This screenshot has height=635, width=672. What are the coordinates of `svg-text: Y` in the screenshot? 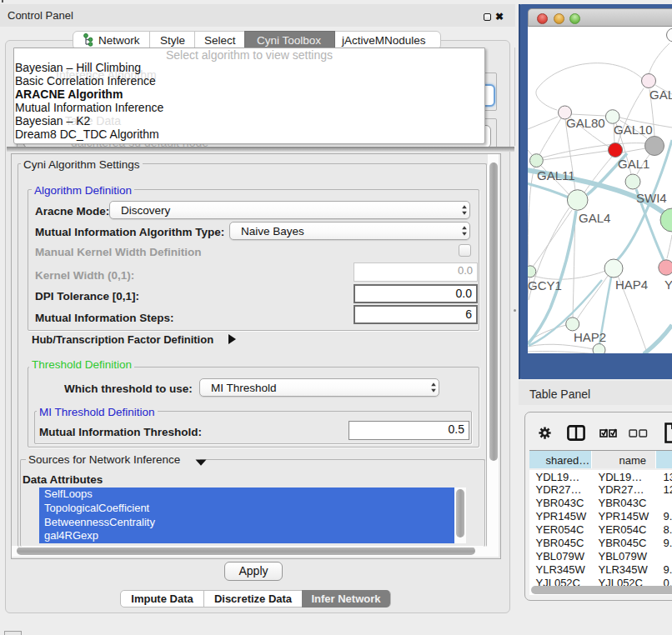 It's located at (669, 285).